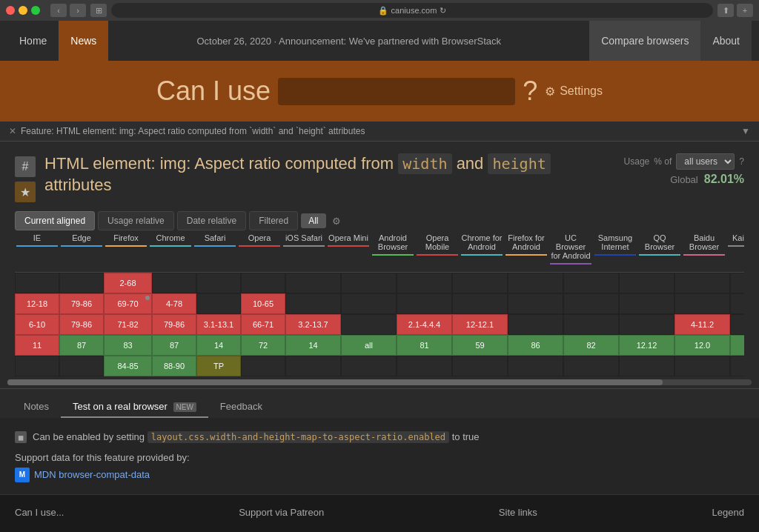 The width and height of the screenshot is (759, 532). I want to click on reload-icon: ↻, so click(443, 10).